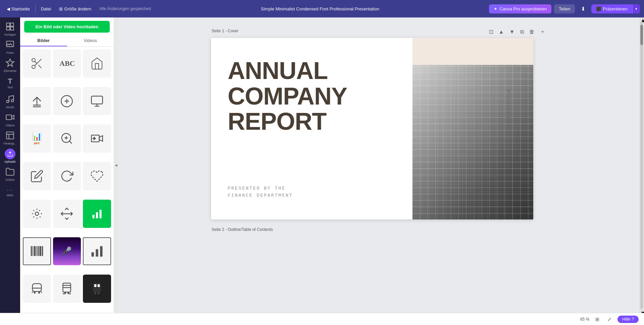 Image resolution: width=644 pixels, height=325 pixels. What do you see at coordinates (10, 174) in the screenshot?
I see `sidebar-item-ordner: Ordner` at bounding box center [10, 174].